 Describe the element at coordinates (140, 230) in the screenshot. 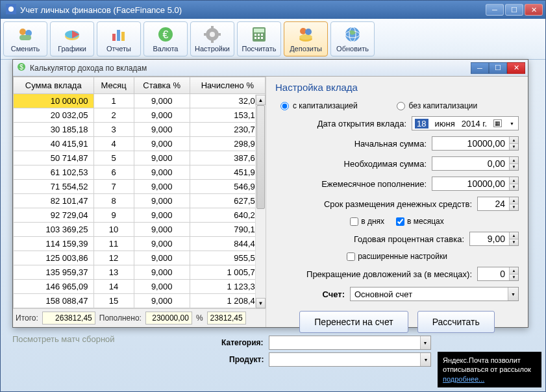

I see `table-row: 103 369,25109,000790,14` at that location.